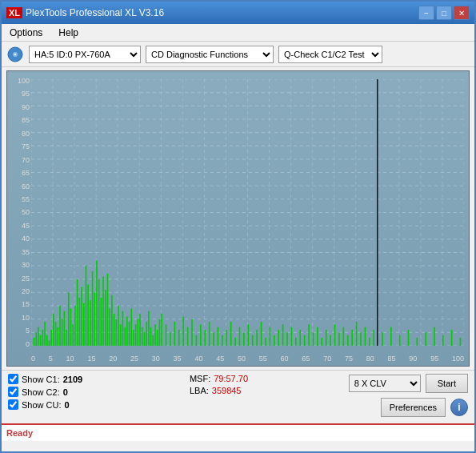 The height and width of the screenshot is (453, 476). Describe the element at coordinates (20, 226) in the screenshot. I see `y-label-45: 45` at that location.